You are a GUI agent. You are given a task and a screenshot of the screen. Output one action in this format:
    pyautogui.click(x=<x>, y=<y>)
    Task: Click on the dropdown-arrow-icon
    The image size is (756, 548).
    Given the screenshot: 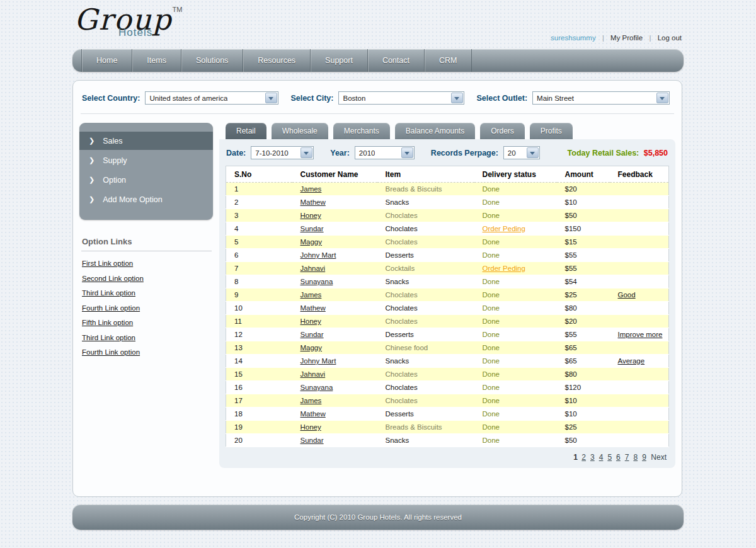 What is the action you would take?
    pyautogui.click(x=306, y=152)
    